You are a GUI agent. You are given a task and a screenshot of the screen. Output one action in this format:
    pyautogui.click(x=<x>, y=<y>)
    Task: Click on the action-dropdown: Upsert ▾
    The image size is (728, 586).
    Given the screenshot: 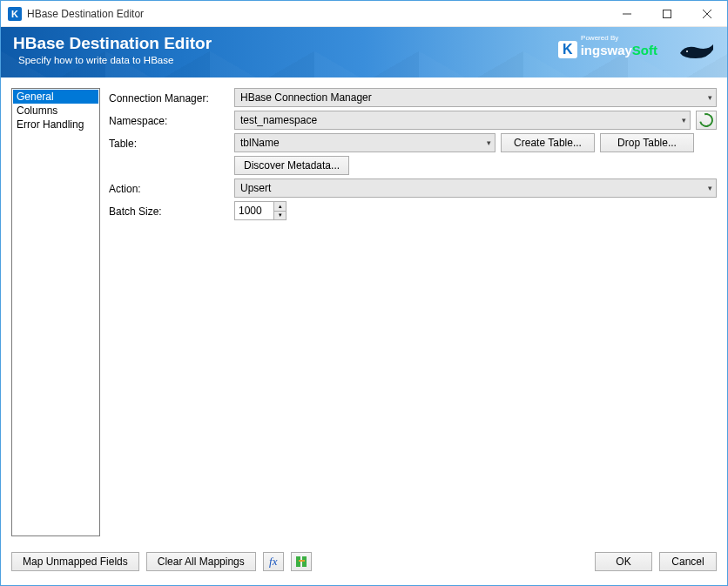 What is the action you would take?
    pyautogui.click(x=475, y=188)
    